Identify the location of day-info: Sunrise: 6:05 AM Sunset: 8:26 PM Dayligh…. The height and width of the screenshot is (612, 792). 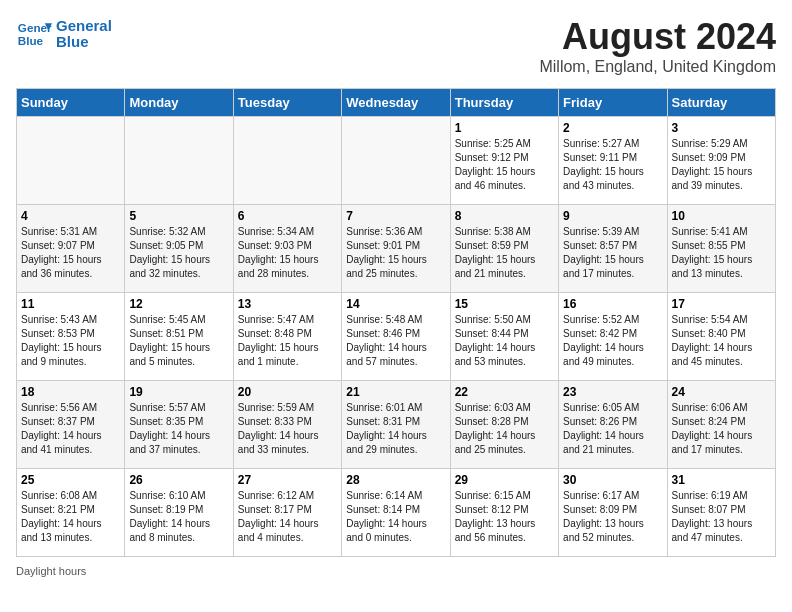
(612, 429).